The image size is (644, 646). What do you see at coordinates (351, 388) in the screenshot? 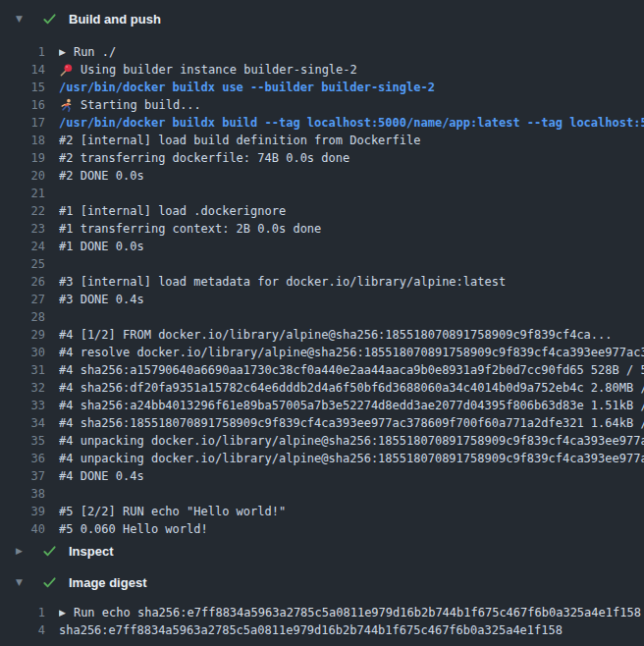
I see `line-text: #4 sha256:df20fa9351a15782c64e6dddb2d4a6…` at bounding box center [351, 388].